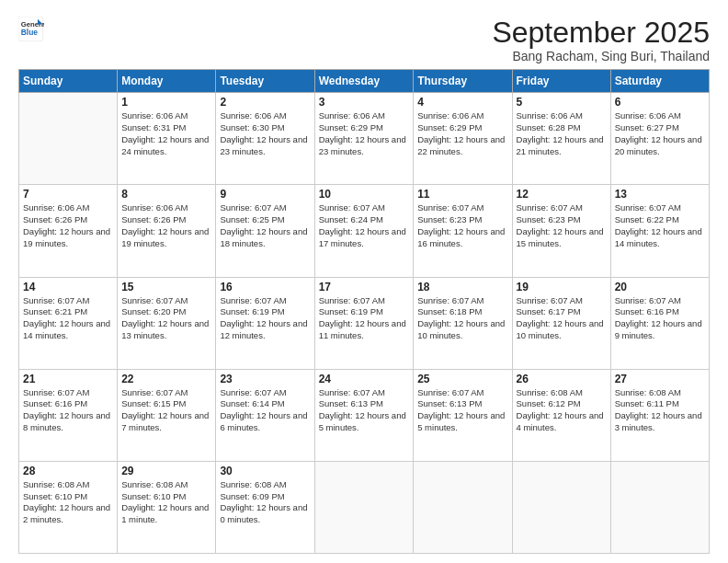  What do you see at coordinates (68, 410) in the screenshot?
I see `day-info: Sunrise: 6:07 AMSunset: 6:16 PMDaylight:…` at bounding box center [68, 410].